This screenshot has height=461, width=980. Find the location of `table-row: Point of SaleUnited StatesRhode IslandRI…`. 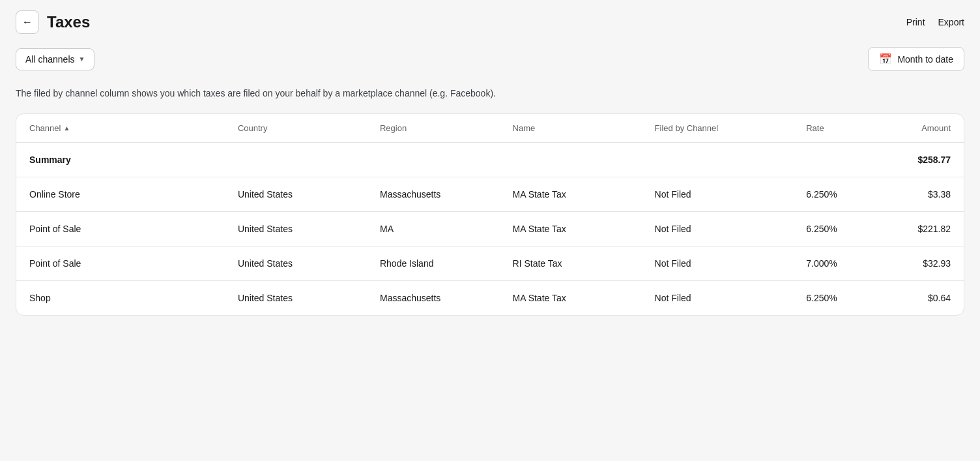

table-row: Point of SaleUnited StatesRhode IslandRI… is located at coordinates (490, 263).